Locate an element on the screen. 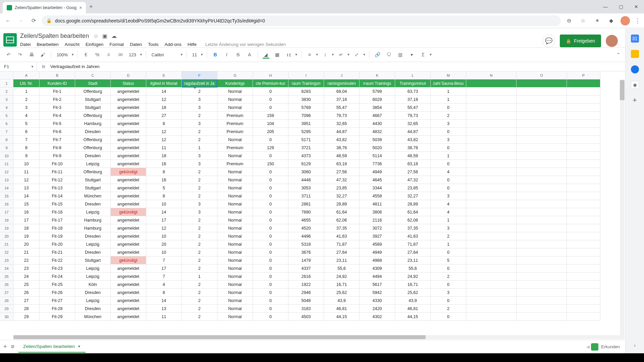 The image size is (644, 362). cell: Fit-19 is located at coordinates (57, 236).